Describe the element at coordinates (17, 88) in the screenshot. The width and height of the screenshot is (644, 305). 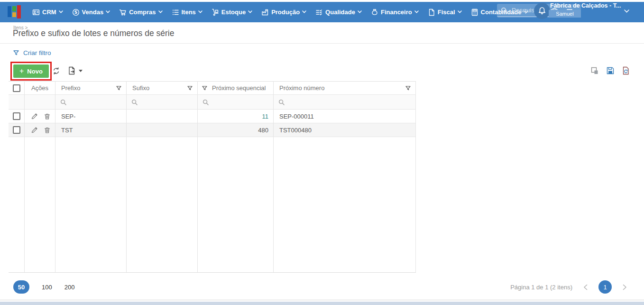
I see `select-all-checkbox` at that location.